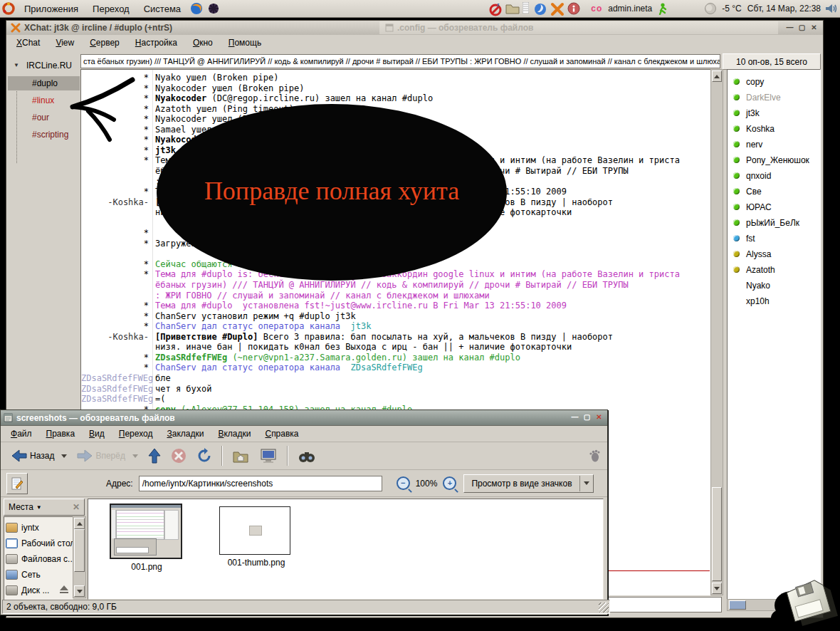 Image resolution: width=840 pixels, height=631 pixels. Describe the element at coordinates (162, 9) in the screenshot. I see `panel-menu-system: Система` at that location.